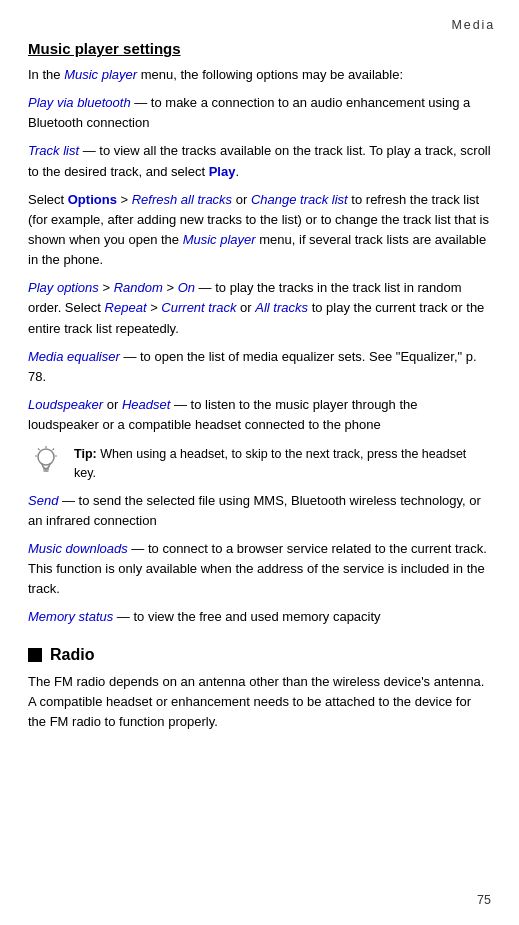 This screenshot has width=519, height=925. I want to click on loudspeaker-paragraph: Loudspeaker or Headset — to listen to th…, so click(260, 415).